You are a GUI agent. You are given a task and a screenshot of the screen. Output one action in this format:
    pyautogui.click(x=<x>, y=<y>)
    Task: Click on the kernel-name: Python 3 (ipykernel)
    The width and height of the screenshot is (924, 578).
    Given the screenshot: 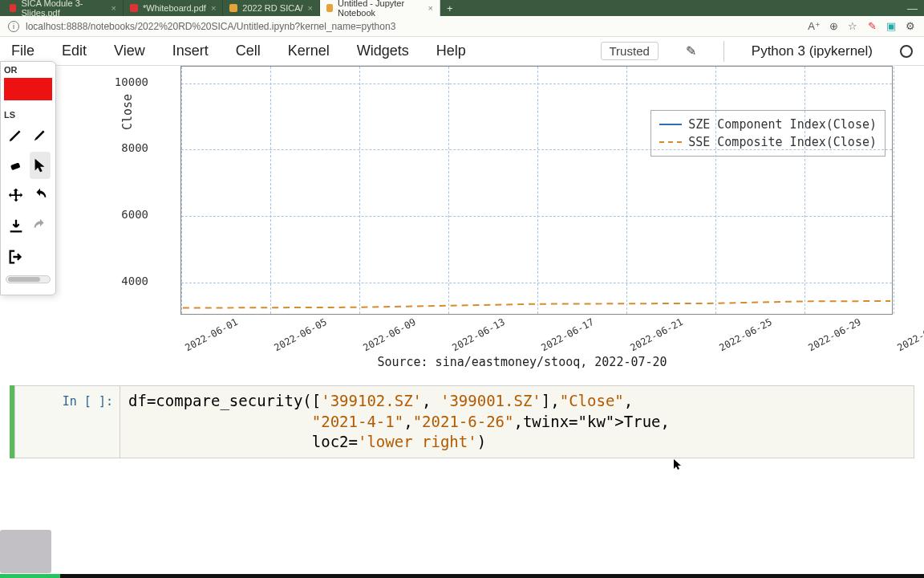 What is the action you would take?
    pyautogui.click(x=812, y=51)
    